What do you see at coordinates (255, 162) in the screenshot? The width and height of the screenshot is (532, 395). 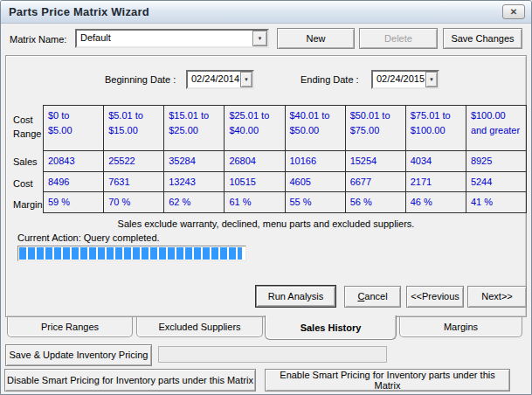 I see `sales-cell: 26804` at bounding box center [255, 162].